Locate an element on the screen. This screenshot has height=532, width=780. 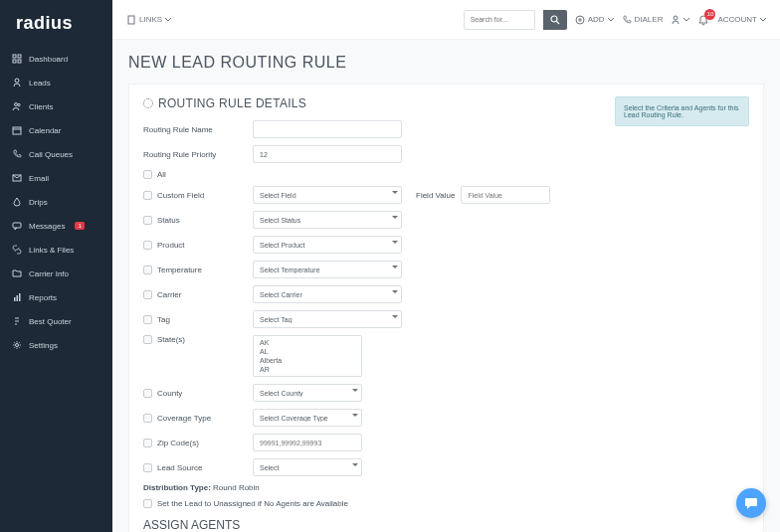
calendar-icon is located at coordinates (17, 130).